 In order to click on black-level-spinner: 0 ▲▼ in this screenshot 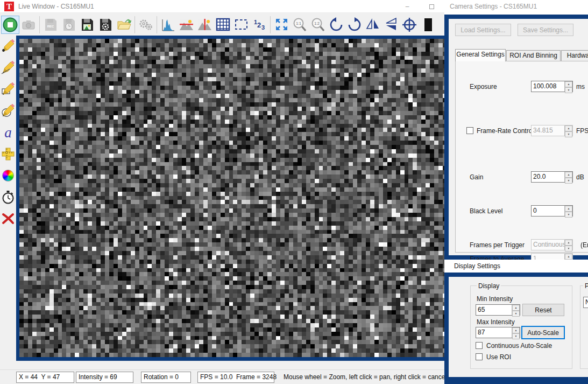, I will do `click(552, 211)`.